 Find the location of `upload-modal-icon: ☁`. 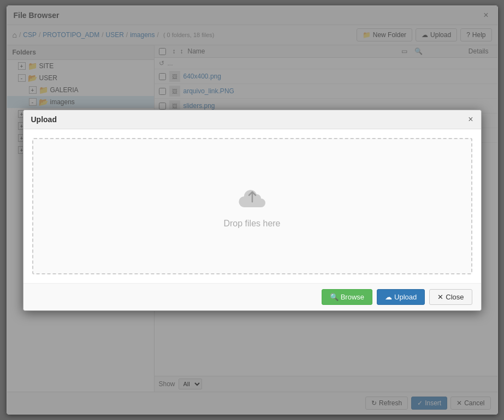

upload-modal-icon: ☁ is located at coordinates (389, 297).